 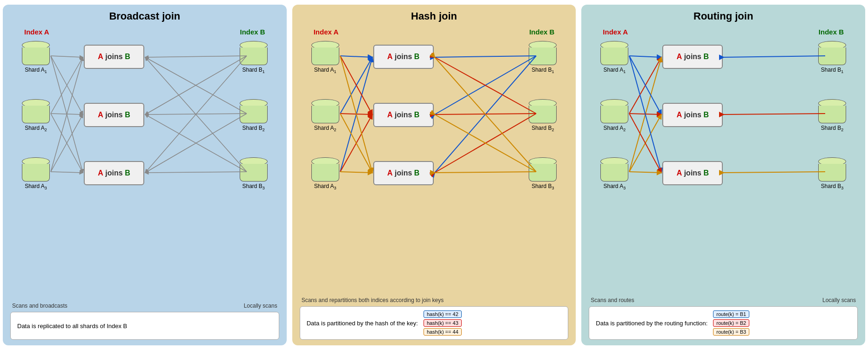 What do you see at coordinates (114, 173) in the screenshot?
I see `broadcast-join-3: A joins B` at bounding box center [114, 173].